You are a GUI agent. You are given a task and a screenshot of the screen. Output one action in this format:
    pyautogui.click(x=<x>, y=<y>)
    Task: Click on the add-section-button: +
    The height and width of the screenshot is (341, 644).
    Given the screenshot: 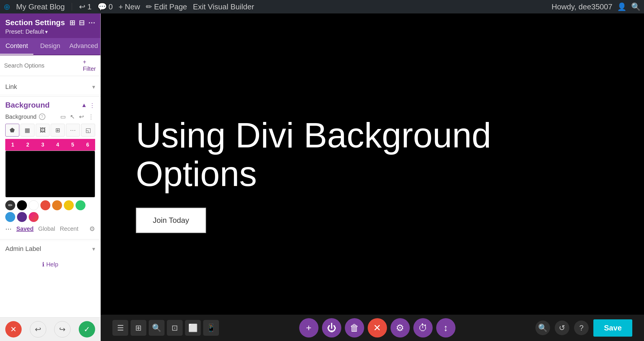 What is the action you would take?
    pyautogui.click(x=309, y=328)
    